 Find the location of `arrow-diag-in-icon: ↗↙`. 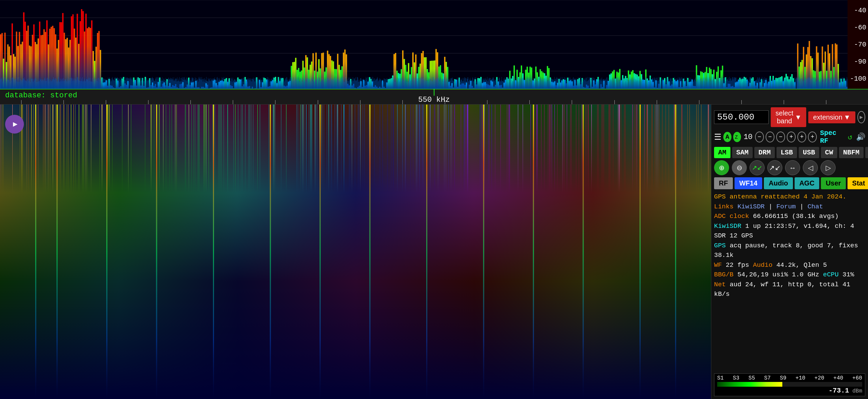

arrow-diag-in-icon: ↗↙ is located at coordinates (757, 168).